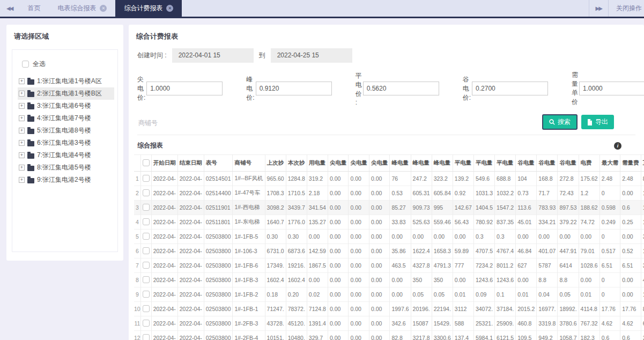 This screenshot has height=340, width=644. What do you see at coordinates (66, 143) in the screenshot?
I see `tree-item-6: +6:张江集电港3号楼` at bounding box center [66, 143].